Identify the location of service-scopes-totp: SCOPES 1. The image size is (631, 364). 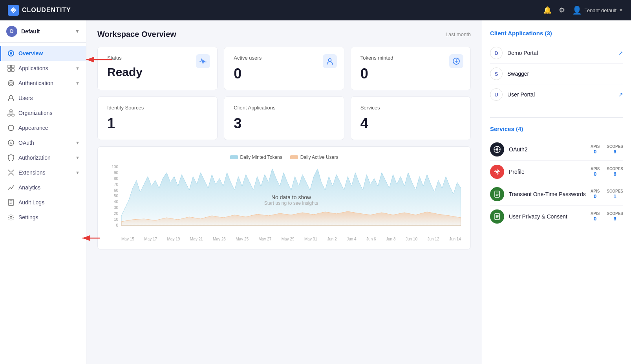
(615, 194).